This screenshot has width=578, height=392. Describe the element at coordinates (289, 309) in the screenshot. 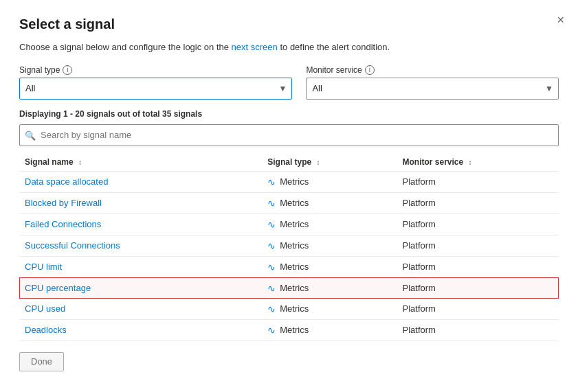

I see `table-row: CPU used∿MetricsPlatform` at that location.